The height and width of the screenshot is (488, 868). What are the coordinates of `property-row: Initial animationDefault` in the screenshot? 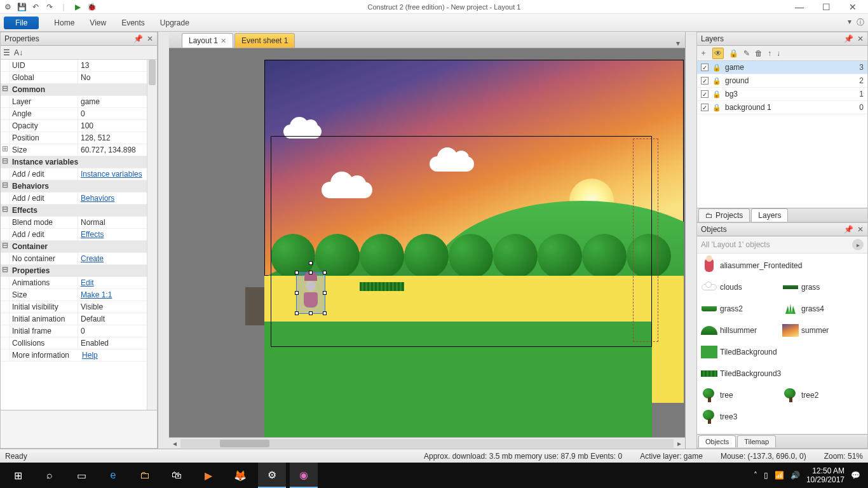 It's located at (79, 319).